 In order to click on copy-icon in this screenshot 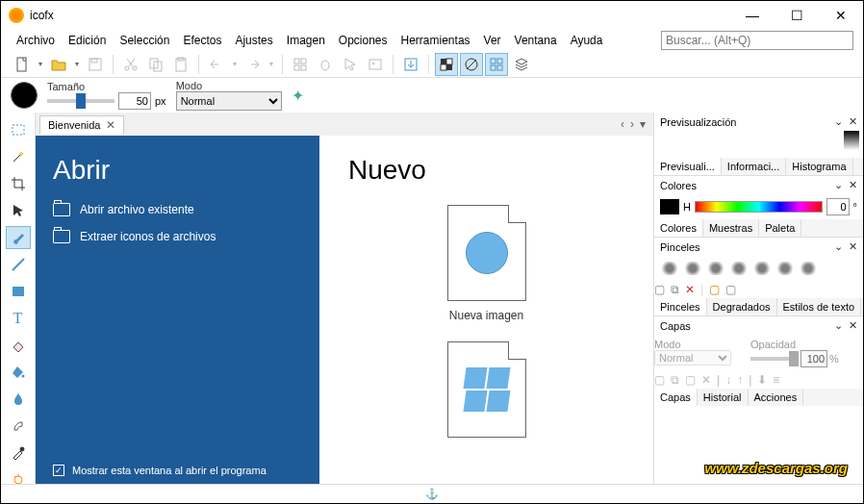, I will do `click(156, 64)`.